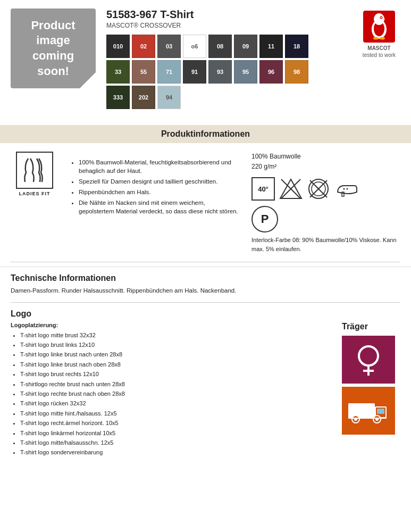 This screenshot has height=532, width=411. Describe the element at coordinates (175, 354) in the screenshot. I see `logo-placement-item: T-shirt logo linke brust nach unten 28x8` at that location.